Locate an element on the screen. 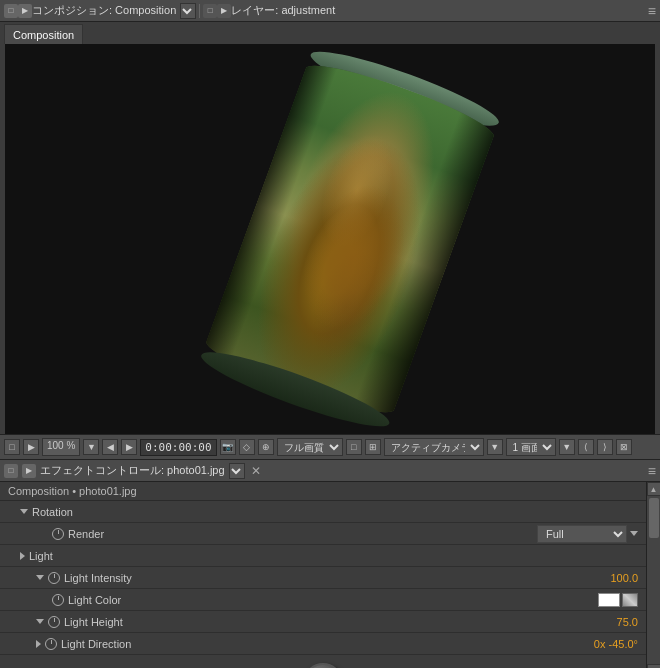  toolbar-icon-13: ⊠ is located at coordinates (624, 447).